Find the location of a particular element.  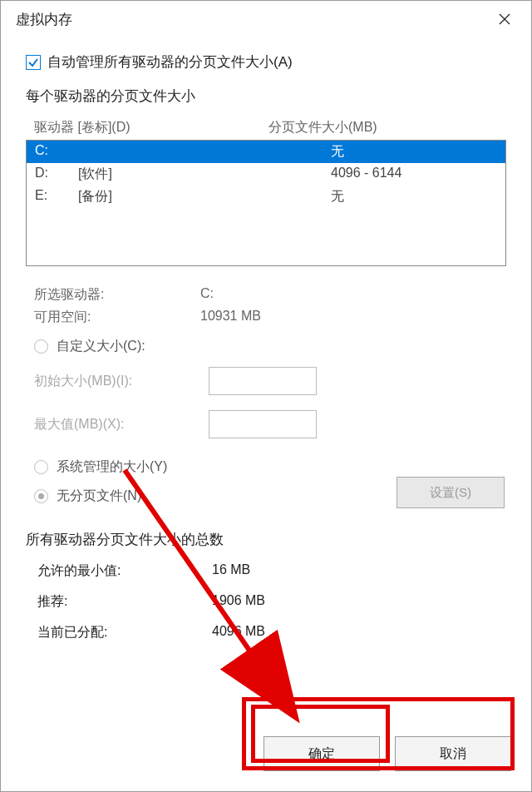

drive-row-c: C: 无 is located at coordinates (266, 151).